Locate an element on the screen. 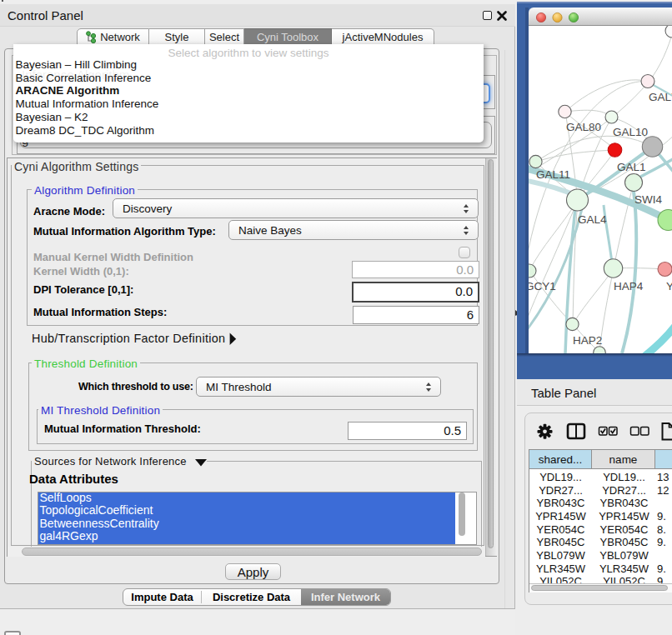 The image size is (672, 635). svg-text: GAL4 is located at coordinates (592, 220).